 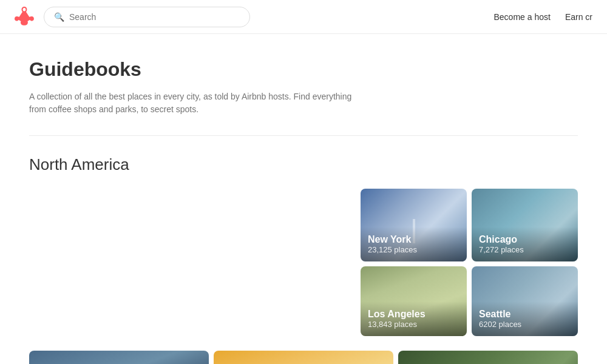 What do you see at coordinates (524, 319) in the screenshot?
I see `city-overlay: Seattle 6202 places` at bounding box center [524, 319].